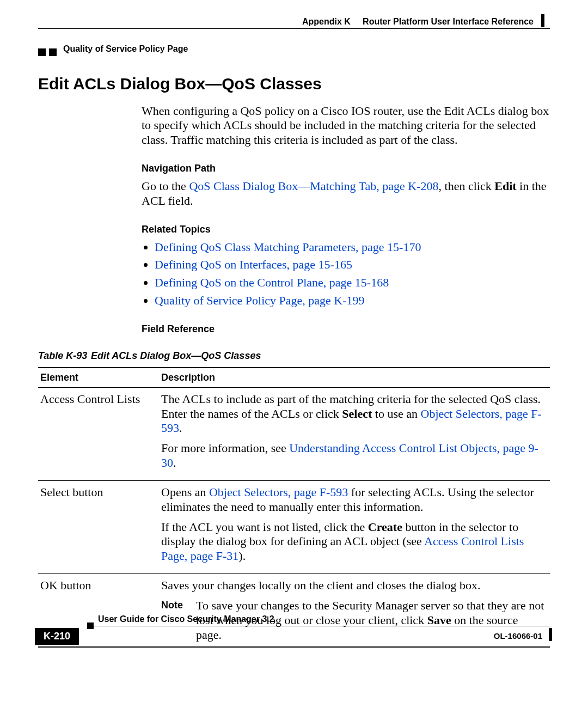 This screenshot has width=588, height=714. Describe the element at coordinates (352, 247) in the screenshot. I see `list-item: Defining QoS Class Matching Parameters, …` at that location.